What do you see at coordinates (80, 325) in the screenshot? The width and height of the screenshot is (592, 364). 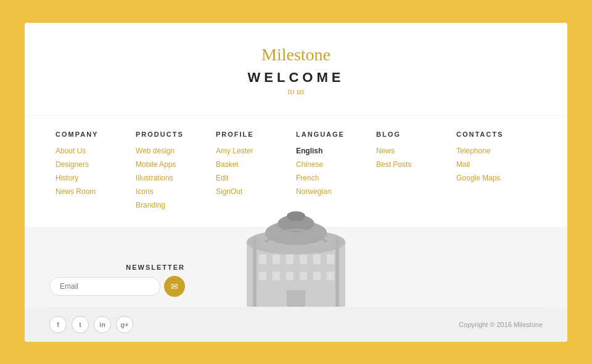 I see `social-icon-twitter: t` at bounding box center [80, 325].